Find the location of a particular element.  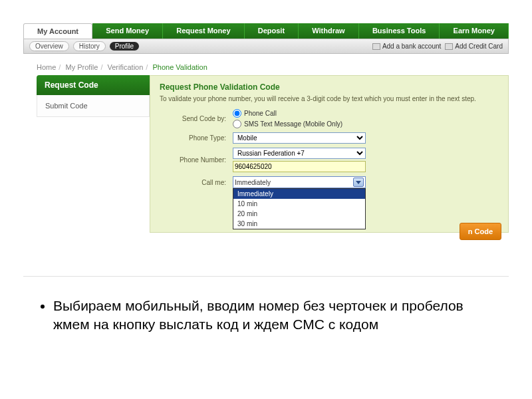

panel-desc: To validate your phone number, you will … is located at coordinates (329, 99).